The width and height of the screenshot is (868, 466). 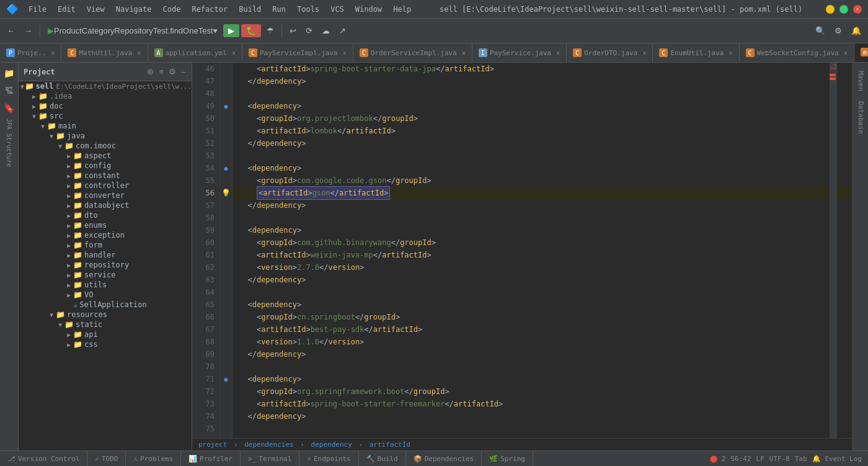 I want to click on update-button: ⟳, so click(x=309, y=31).